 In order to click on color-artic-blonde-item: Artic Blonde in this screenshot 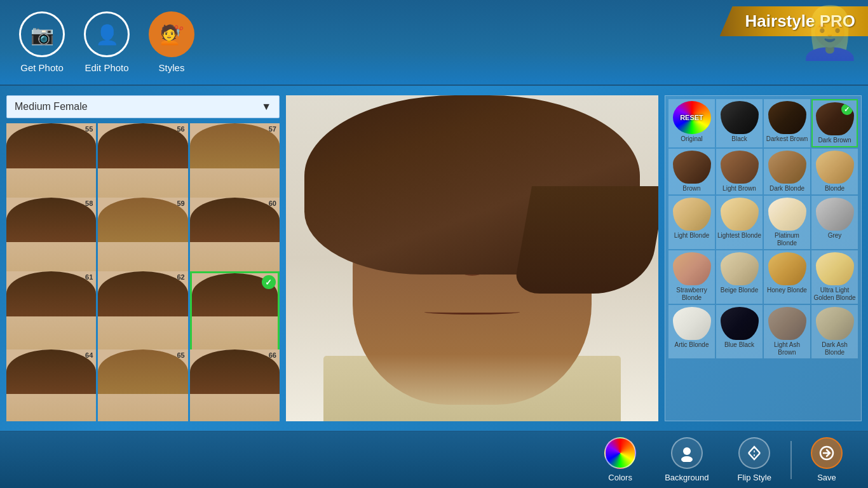, I will do `click(691, 332)`.